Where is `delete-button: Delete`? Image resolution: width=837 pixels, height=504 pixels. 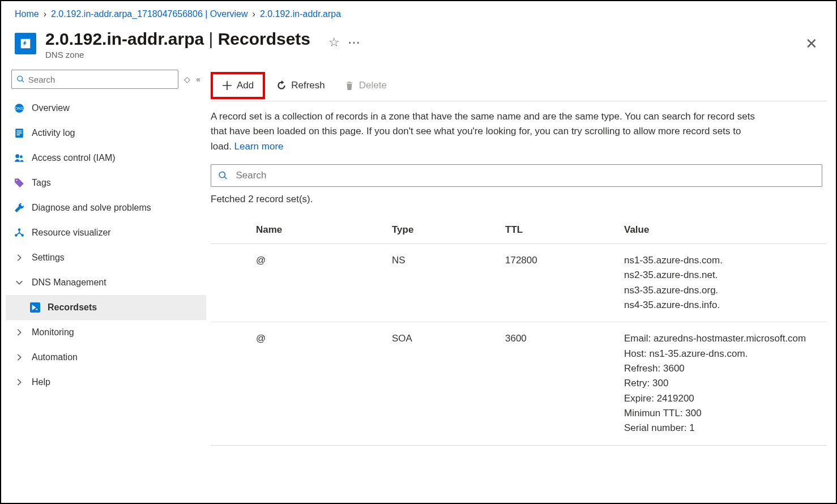
delete-button: Delete is located at coordinates (366, 86).